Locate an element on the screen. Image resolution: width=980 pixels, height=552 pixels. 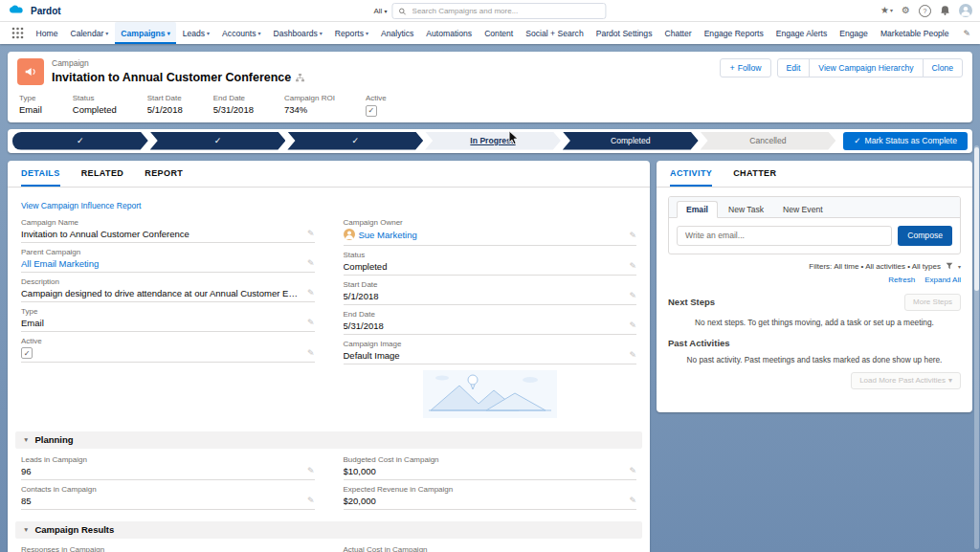
search-scope-selector: All ▾ is located at coordinates (380, 11).